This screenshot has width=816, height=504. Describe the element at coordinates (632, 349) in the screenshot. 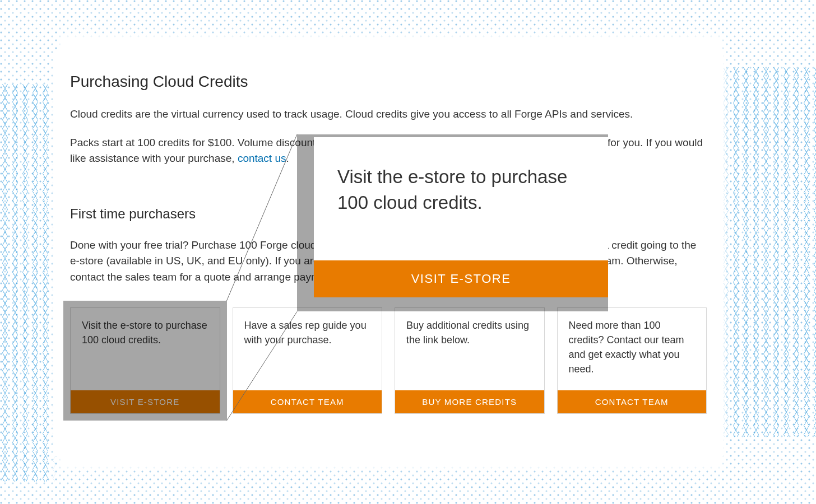

I see `card-body: Need more than 100 credits? Contact our …` at that location.